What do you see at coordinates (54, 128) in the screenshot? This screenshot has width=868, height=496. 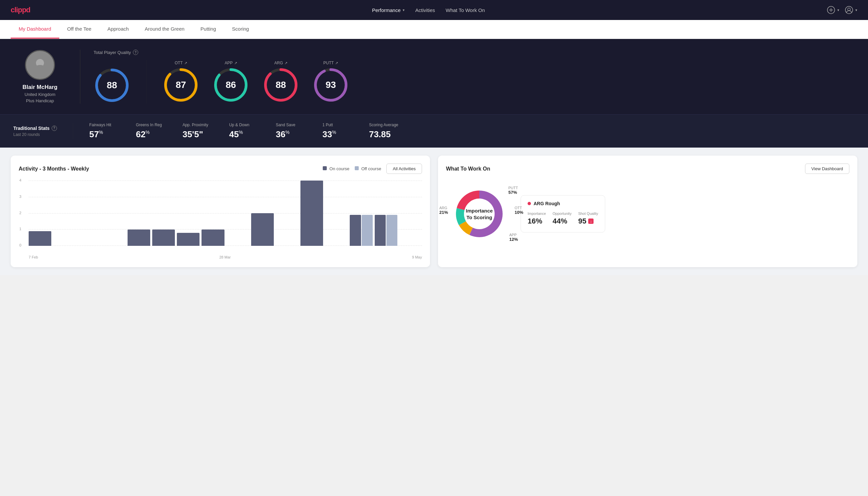 I see `trad-help-icon: ?` at bounding box center [54, 128].